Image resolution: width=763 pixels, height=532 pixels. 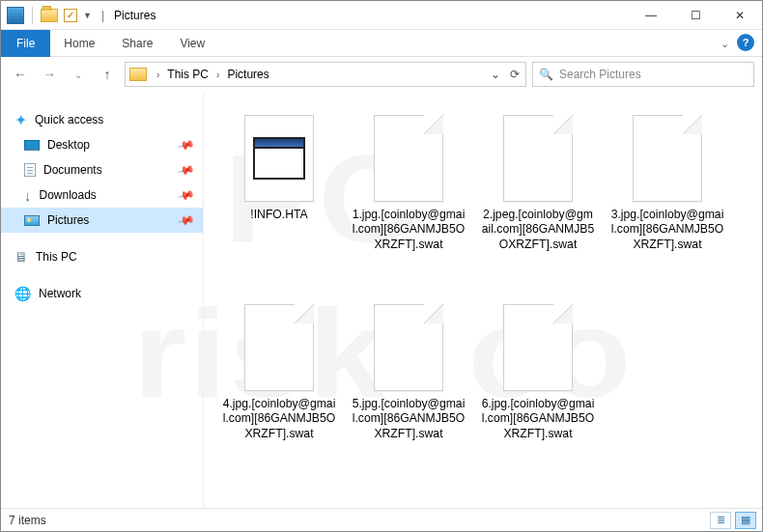 What do you see at coordinates (87, 15) in the screenshot?
I see `qat-dropdown-icon: ▼` at bounding box center [87, 15].